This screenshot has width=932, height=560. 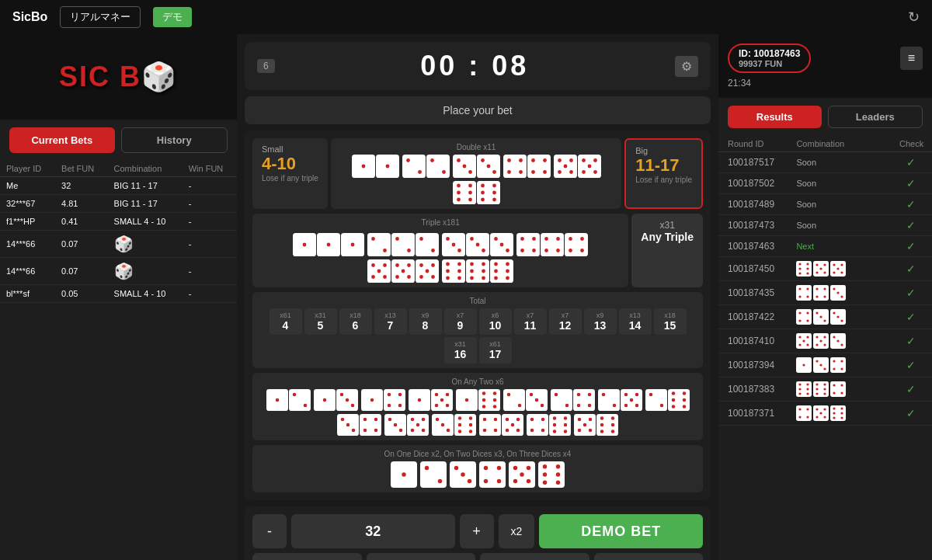 I want to click on cell-win: -, so click(x=210, y=272).